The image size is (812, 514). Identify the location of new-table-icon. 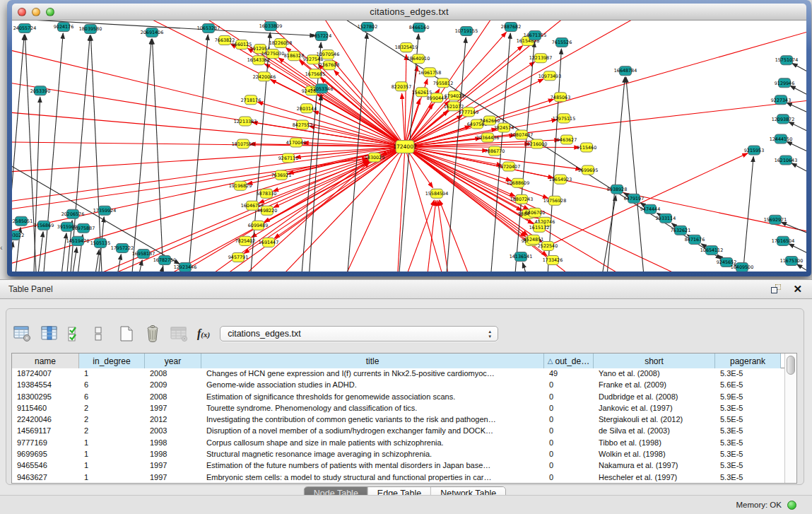
(126, 334).